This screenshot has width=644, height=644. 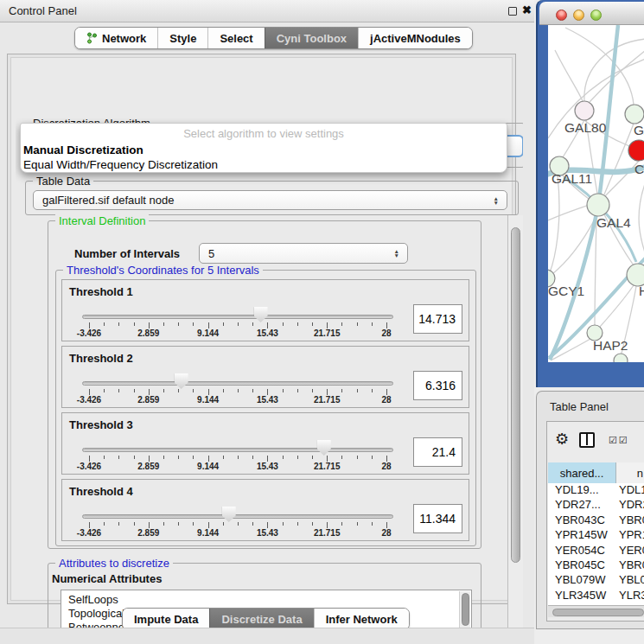 I want to click on table-row: YLR345WYLR3, so click(x=596, y=596).